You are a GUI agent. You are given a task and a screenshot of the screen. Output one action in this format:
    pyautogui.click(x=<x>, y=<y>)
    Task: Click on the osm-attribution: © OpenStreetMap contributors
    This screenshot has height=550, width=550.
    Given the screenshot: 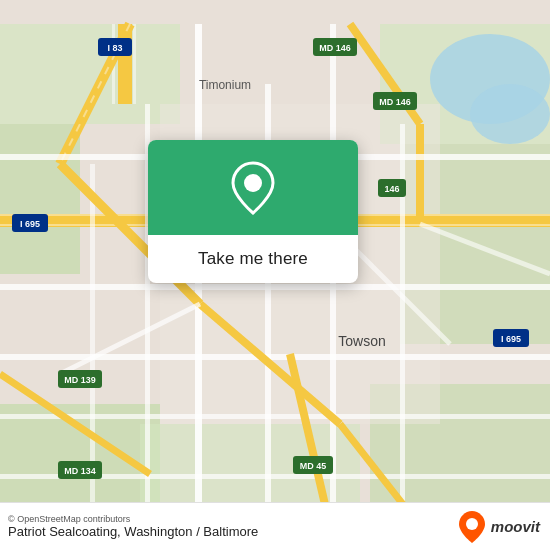 What is the action you would take?
    pyautogui.click(x=133, y=519)
    